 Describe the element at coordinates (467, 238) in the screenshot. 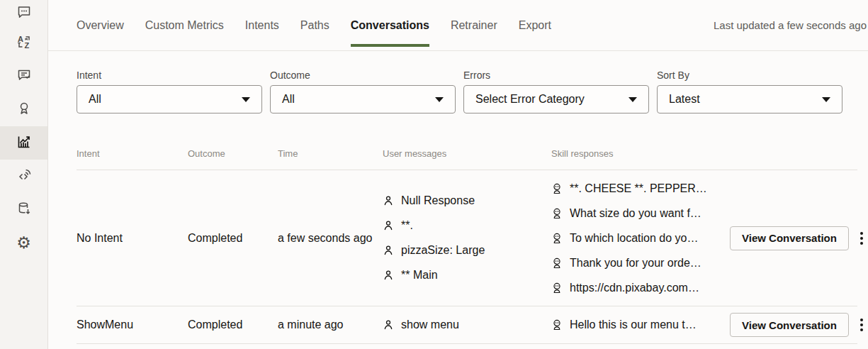

I see `cell-user-messages: Null Response **. pizzaSize: Large ** Ma…` at that location.